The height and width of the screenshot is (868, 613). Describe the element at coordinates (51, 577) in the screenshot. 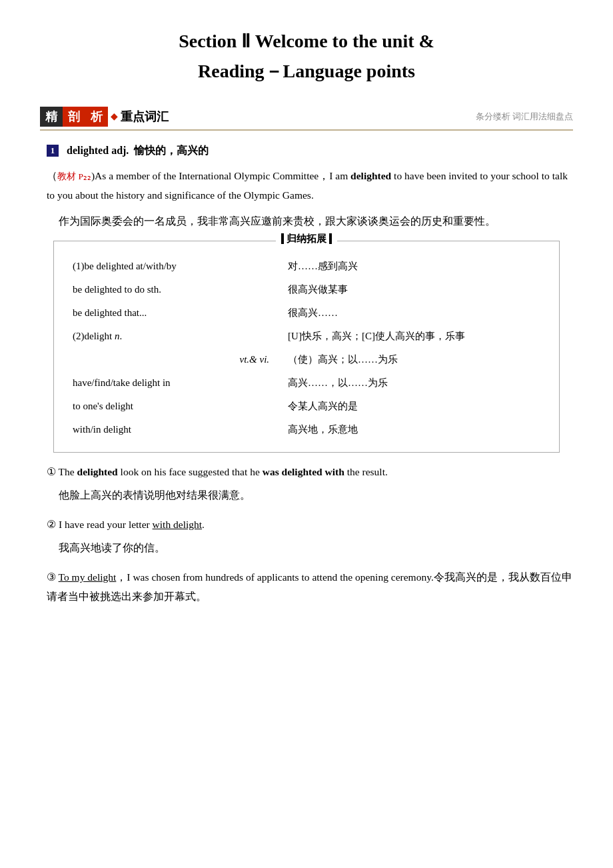

I see `example-num-3: ③` at that location.